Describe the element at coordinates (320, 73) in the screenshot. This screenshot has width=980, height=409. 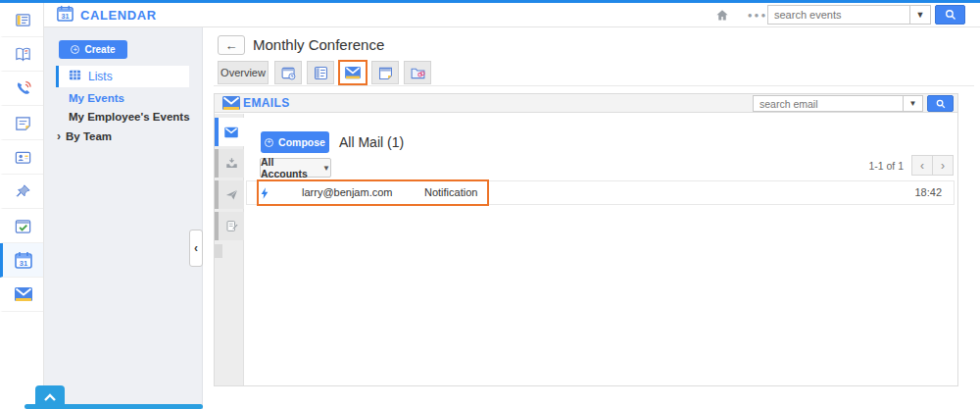
I see `tab-agenda-icon` at that location.